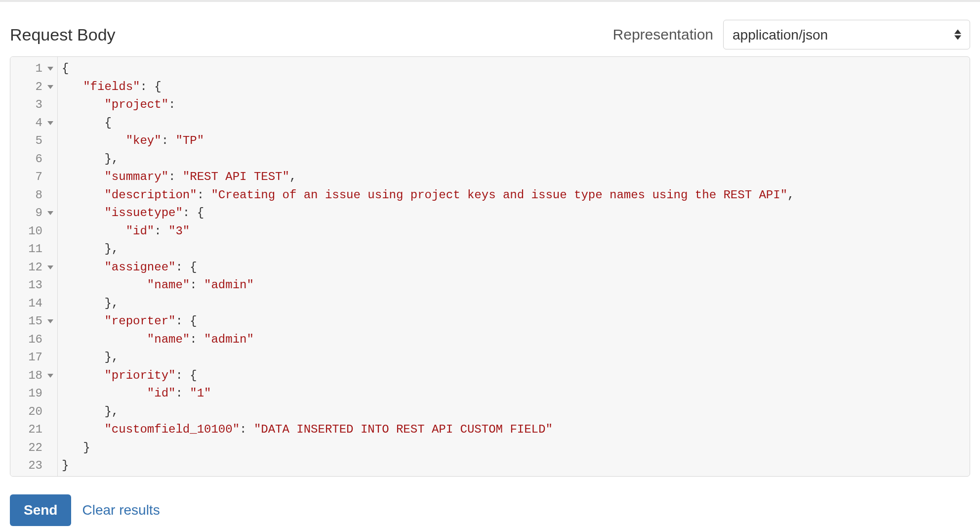  What do you see at coordinates (847, 35) in the screenshot?
I see `representation-select-wrap: application/json` at bounding box center [847, 35].